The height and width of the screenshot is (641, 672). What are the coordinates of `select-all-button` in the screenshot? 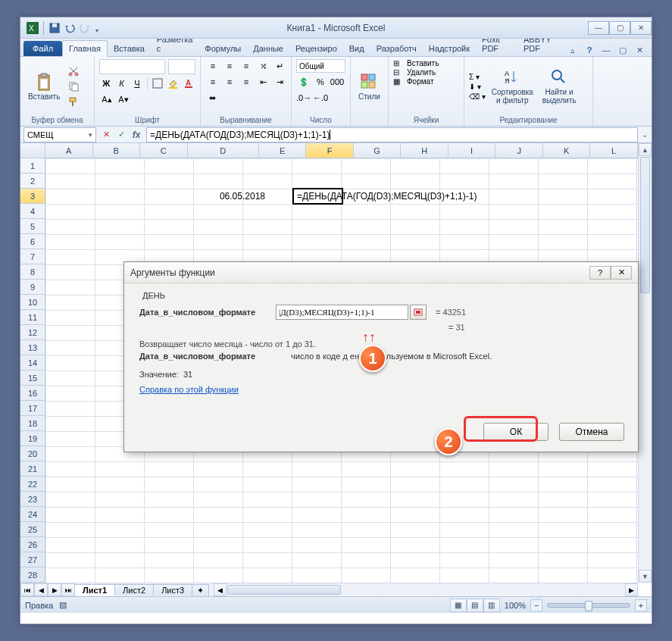 It's located at (33, 151).